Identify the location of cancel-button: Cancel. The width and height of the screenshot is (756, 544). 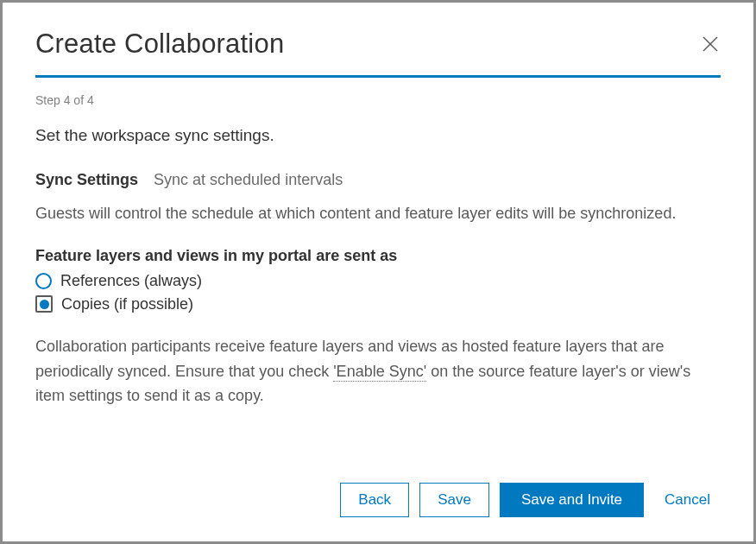
(687, 500).